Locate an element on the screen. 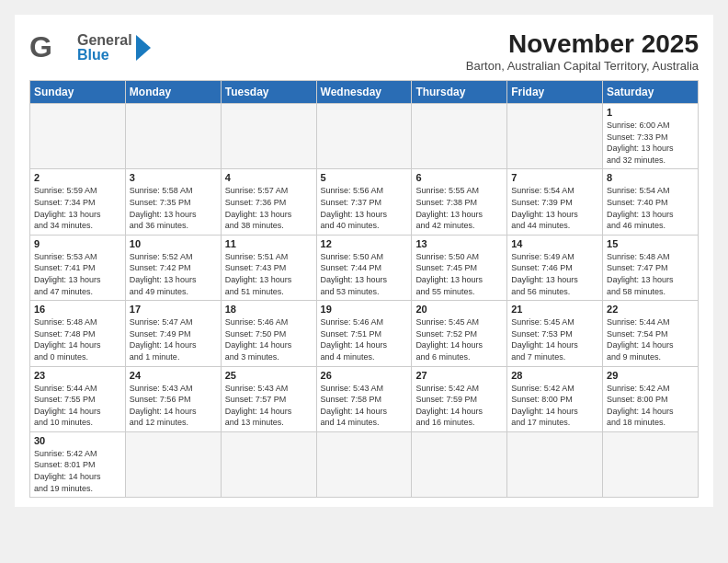 The image size is (728, 563). calendar-cell: 19Sunrise: 5:46 AM Sunset: 7:51 PM Dayli… is located at coordinates (364, 333).